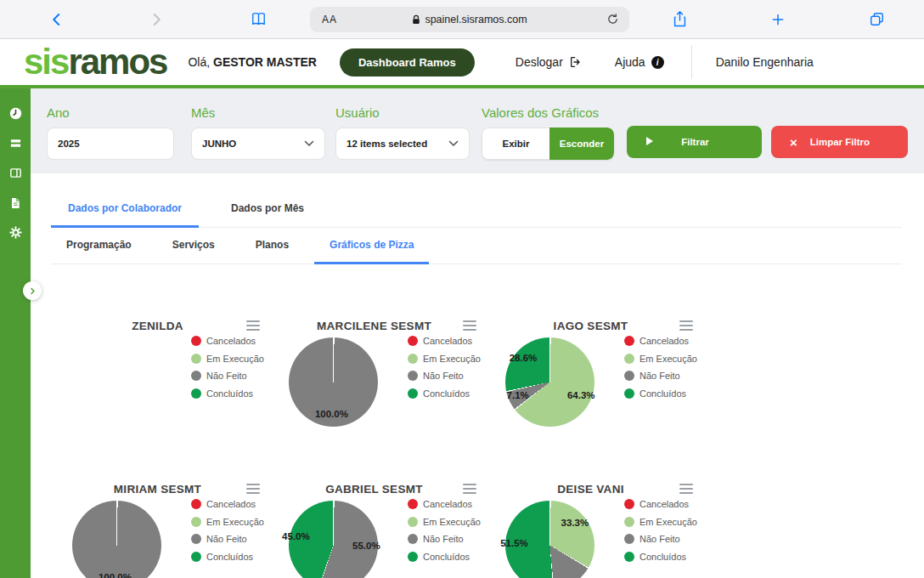  I want to click on tab-dados-por-colaborador: Dados por Colaborador, so click(125, 215).